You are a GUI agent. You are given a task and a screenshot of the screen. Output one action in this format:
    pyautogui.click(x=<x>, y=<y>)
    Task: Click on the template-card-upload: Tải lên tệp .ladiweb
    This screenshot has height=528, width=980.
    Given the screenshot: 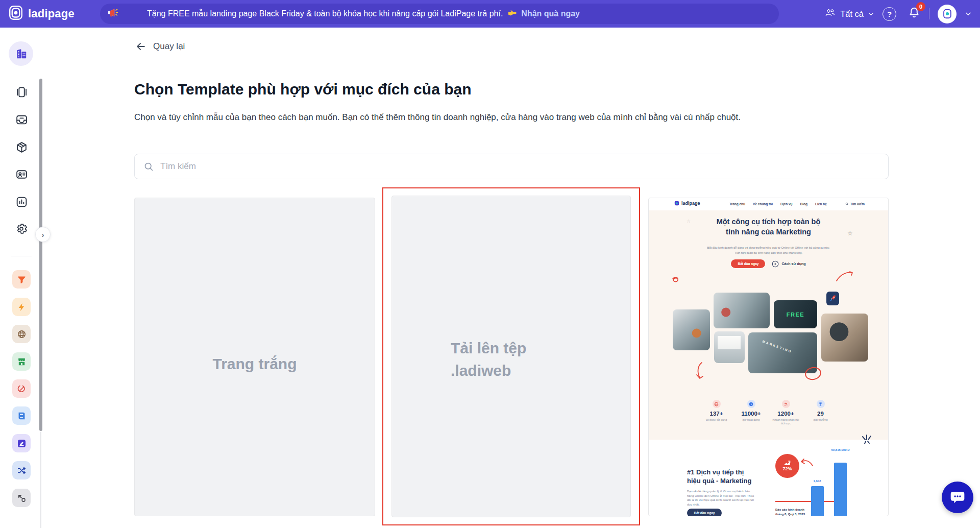 What is the action you would take?
    pyautogui.click(x=511, y=356)
    